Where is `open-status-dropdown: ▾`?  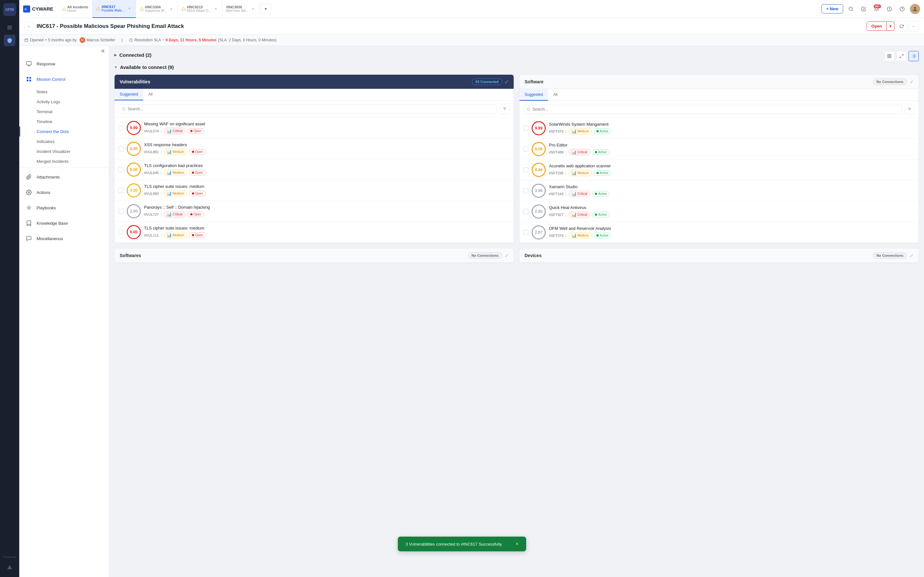 open-status-dropdown: ▾ is located at coordinates (891, 26).